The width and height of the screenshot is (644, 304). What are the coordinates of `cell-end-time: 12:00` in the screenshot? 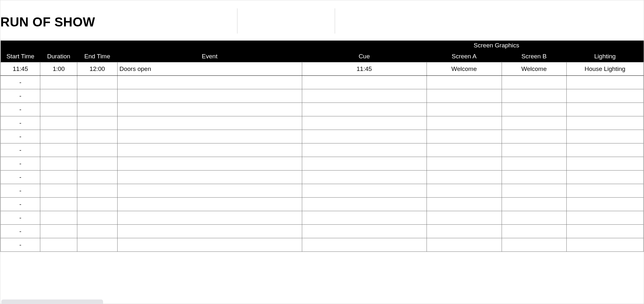 It's located at (97, 69).